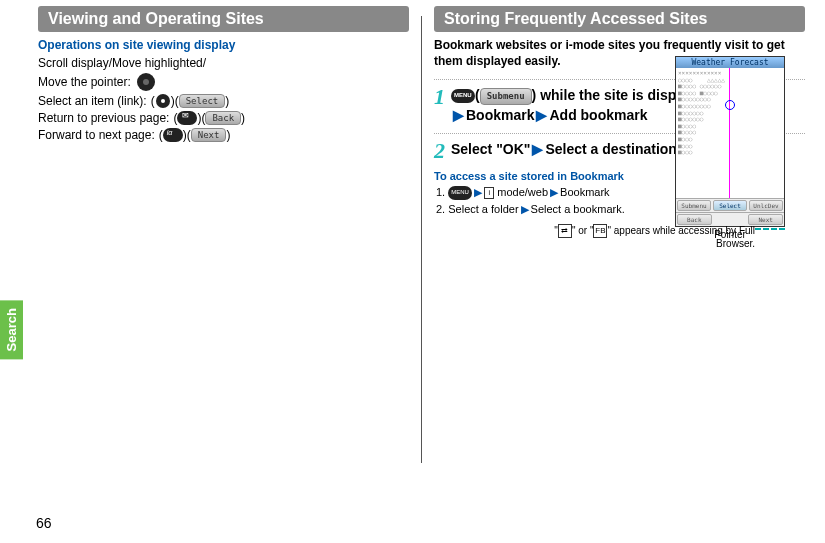 This screenshot has height=543, width=825. What do you see at coordinates (224, 118) in the screenshot?
I see `line-return: Return to previous page: ()(Back)` at bounding box center [224, 118].